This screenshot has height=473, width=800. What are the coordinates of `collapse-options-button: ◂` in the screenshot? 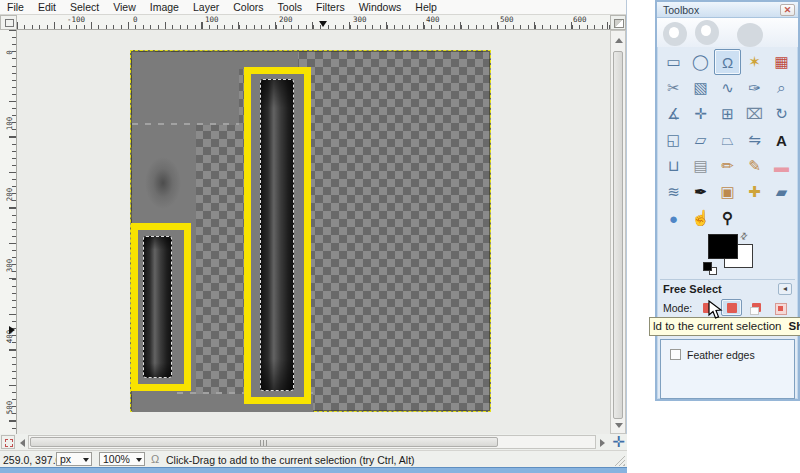 It's located at (785, 289).